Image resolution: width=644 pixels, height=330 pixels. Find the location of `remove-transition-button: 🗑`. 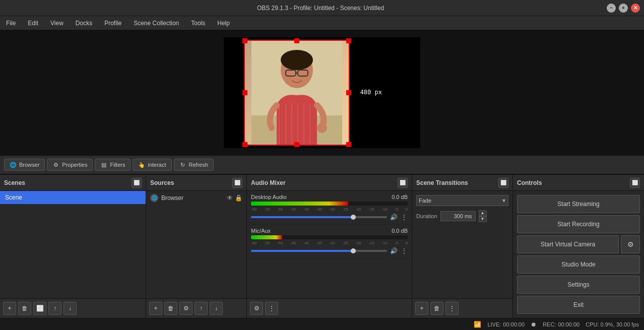

remove-transition-button: 🗑 is located at coordinates (437, 308).